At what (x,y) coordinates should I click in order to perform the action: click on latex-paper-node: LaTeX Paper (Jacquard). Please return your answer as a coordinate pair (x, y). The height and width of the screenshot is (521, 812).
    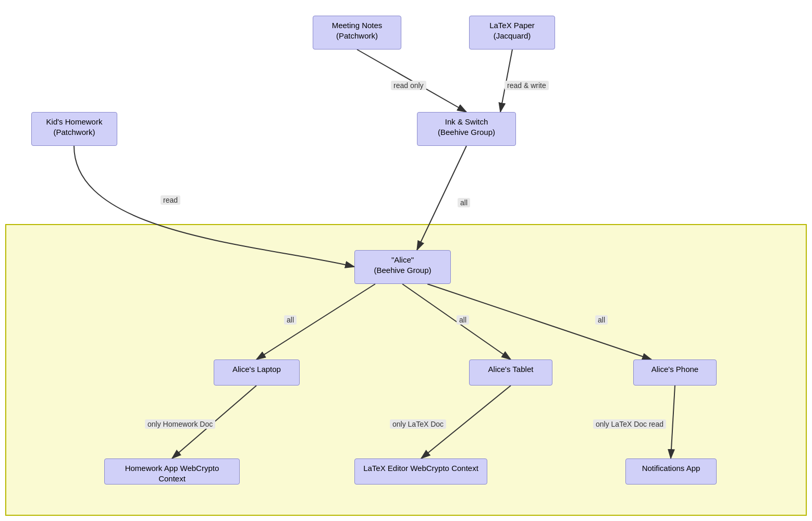
    Looking at the image, I should click on (512, 32).